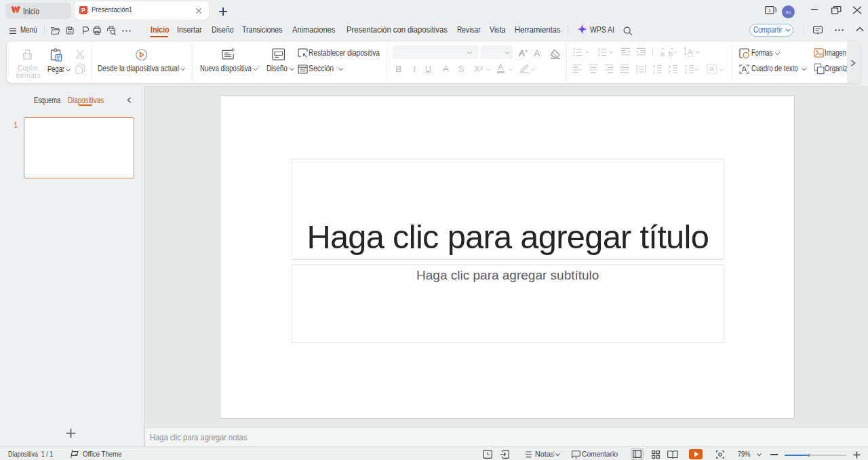 This screenshot has height=460, width=868. What do you see at coordinates (671, 54) in the screenshot?
I see `svg-text: b` at bounding box center [671, 54].